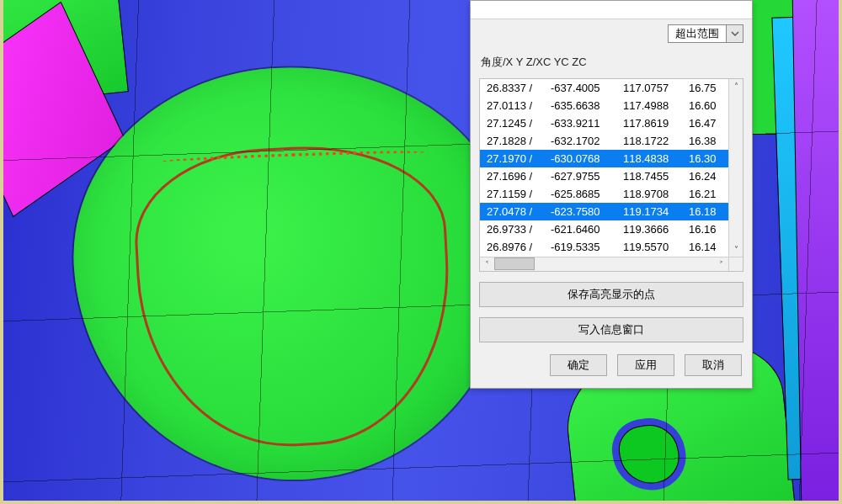 The width and height of the screenshot is (842, 504). I want to click on row-z: 16.30, so click(706, 159).